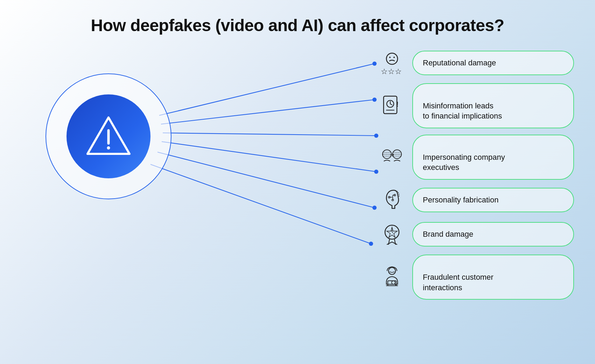 Image resolution: width=595 pixels, height=364 pixels. I want to click on list-item: Fraudulent customer interactions, so click(476, 277).